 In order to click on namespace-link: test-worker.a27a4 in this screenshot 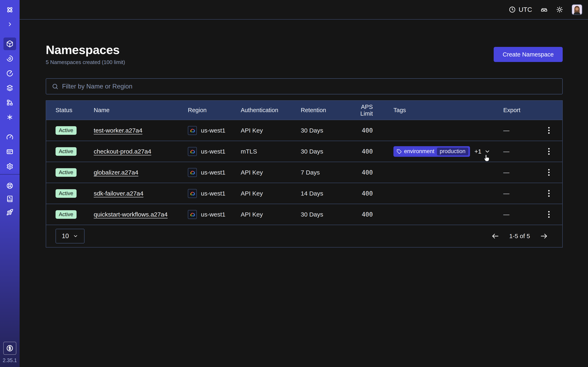, I will do `click(118, 130)`.